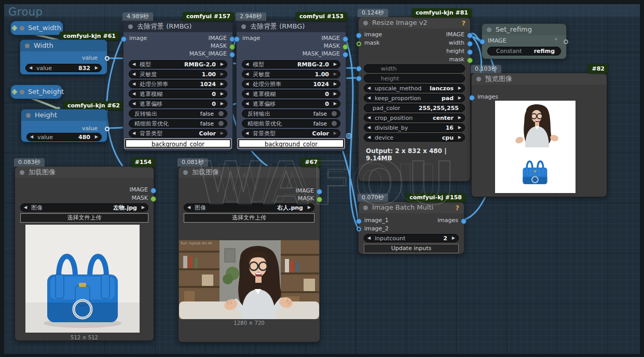  I want to click on height-widget-input: height, so click(414, 78).